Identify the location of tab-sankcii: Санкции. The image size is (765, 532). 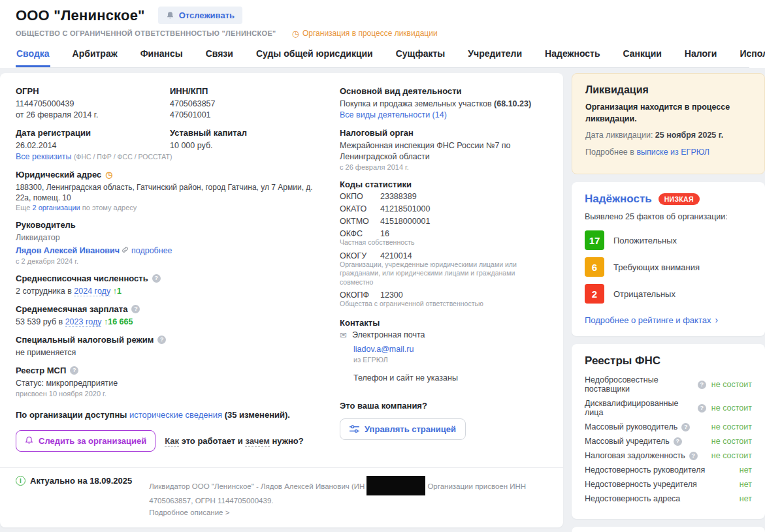
(643, 56).